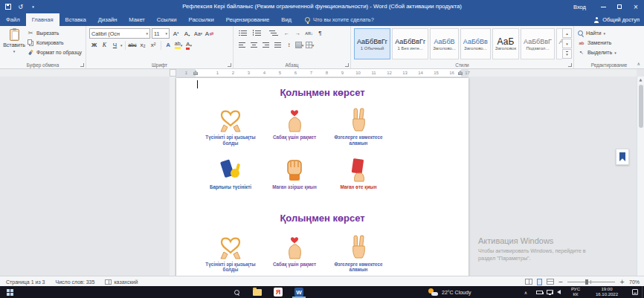 This screenshot has width=644, height=298. What do you see at coordinates (580, 7) in the screenshot?
I see `sign-in-button: Вход` at bounding box center [580, 7].